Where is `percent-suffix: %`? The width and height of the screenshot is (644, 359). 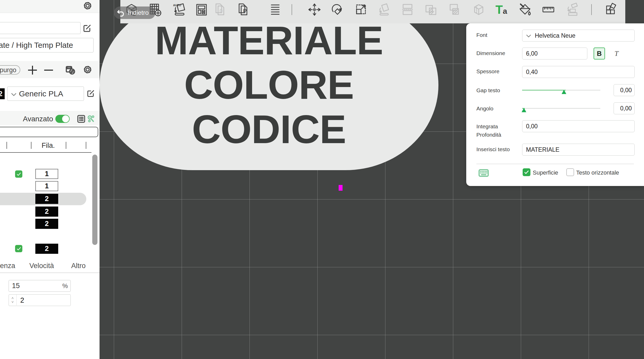 percent-suffix: % is located at coordinates (67, 286).